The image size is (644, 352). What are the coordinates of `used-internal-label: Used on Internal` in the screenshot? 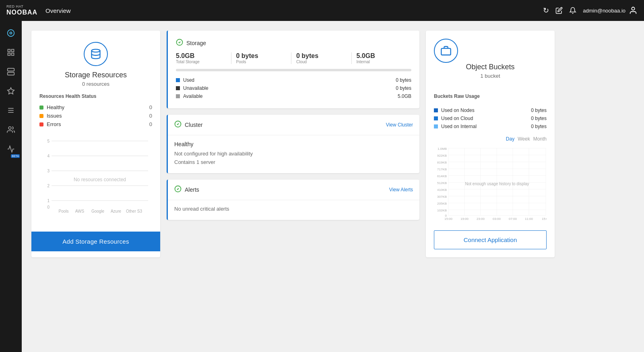 It's located at (459, 126).